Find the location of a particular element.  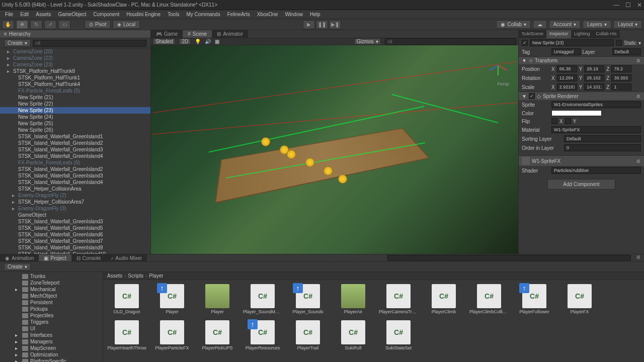

add-component-button: Add Component is located at coordinates (581, 184).